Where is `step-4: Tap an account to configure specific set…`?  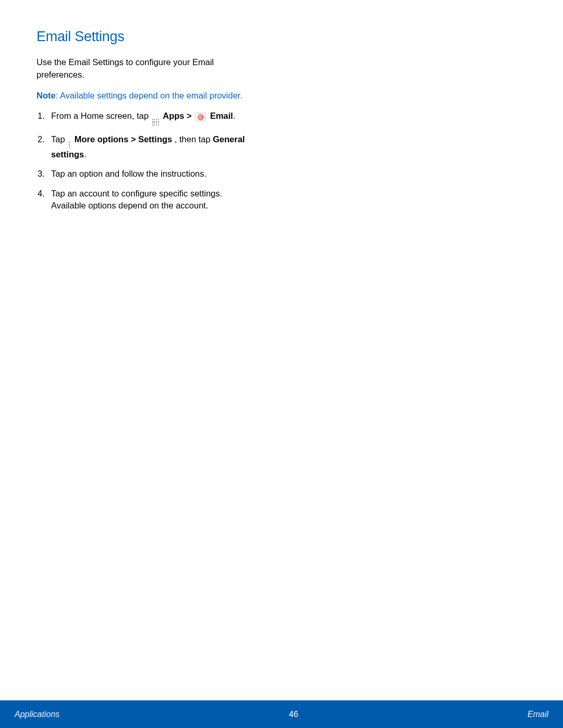 step-4: Tap an account to configure specific set… is located at coordinates (152, 200).